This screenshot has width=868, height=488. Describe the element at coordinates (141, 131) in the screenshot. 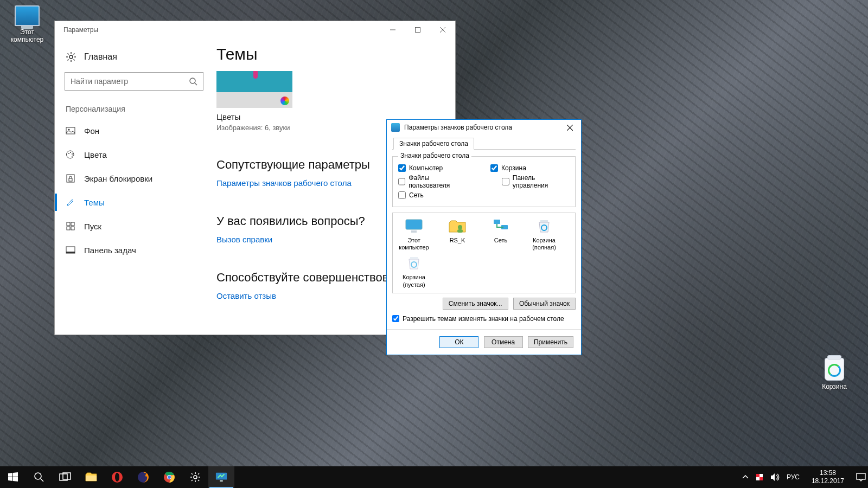

I see `sidebar-item-background: Фон` at that location.